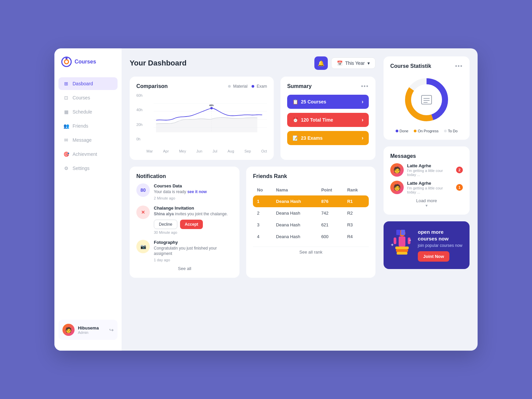  Describe the element at coordinates (88, 112) in the screenshot. I see `sidebar-item-schedule: ▦ Schedule` at that location.